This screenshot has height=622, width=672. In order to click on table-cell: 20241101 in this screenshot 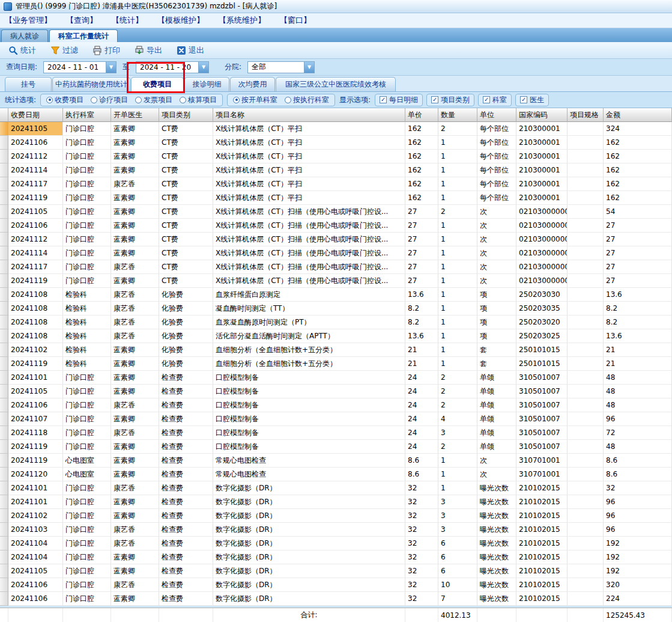, I will do `click(36, 502)`.